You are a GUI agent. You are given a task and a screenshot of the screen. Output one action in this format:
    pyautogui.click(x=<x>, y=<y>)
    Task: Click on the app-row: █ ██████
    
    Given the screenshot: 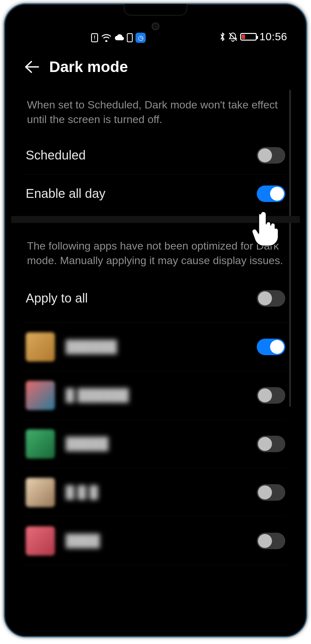 What is the action you would take?
    pyautogui.click(x=156, y=396)
    